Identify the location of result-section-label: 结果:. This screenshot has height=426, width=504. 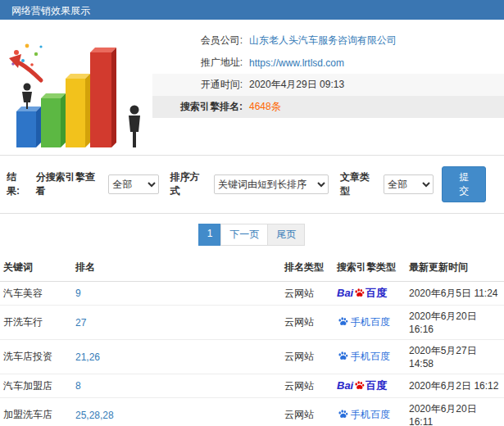
(18, 184).